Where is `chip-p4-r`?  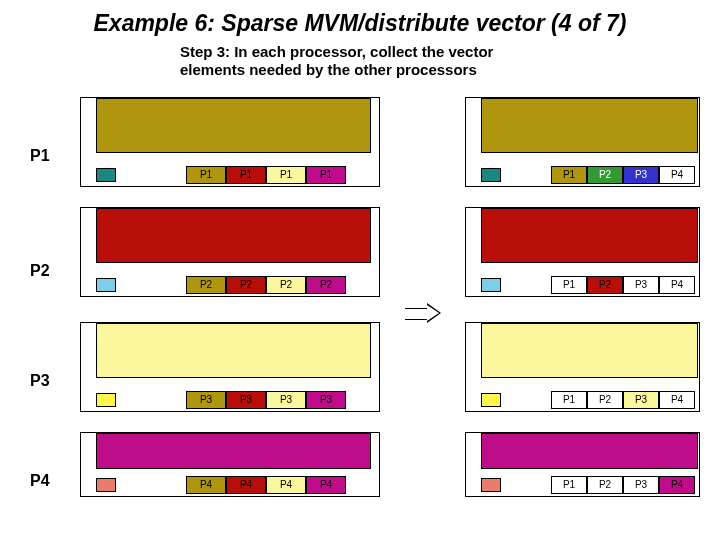
chip-p4-r is located at coordinates (491, 485).